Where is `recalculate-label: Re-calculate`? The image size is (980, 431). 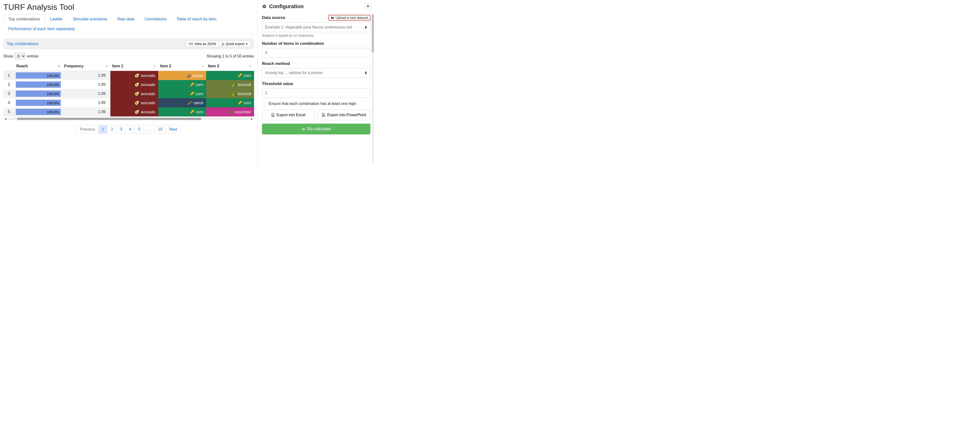
recalculate-label: Re-calculate is located at coordinates (319, 129).